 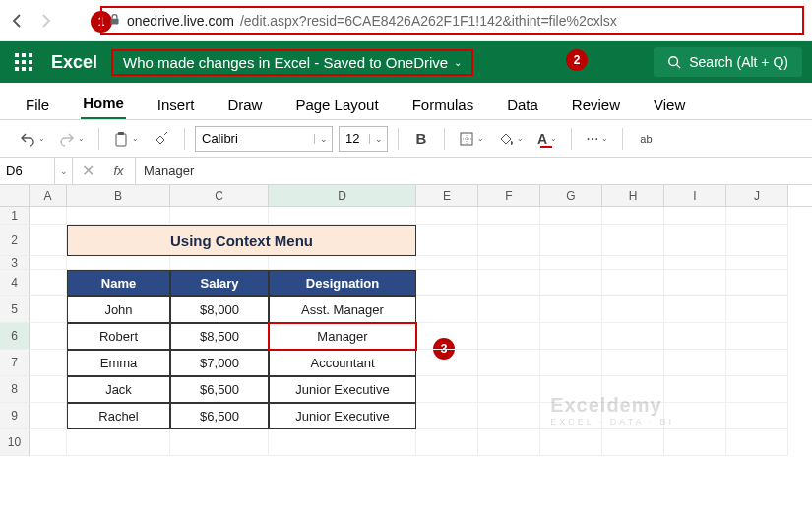 What do you see at coordinates (114, 21) in the screenshot?
I see `lock-icon` at bounding box center [114, 21].